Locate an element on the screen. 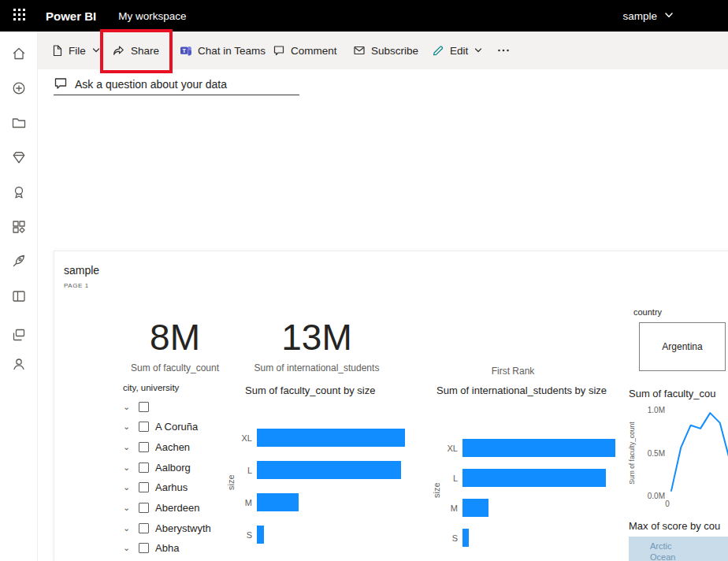 The height and width of the screenshot is (561, 728). more-options-button is located at coordinates (503, 50).